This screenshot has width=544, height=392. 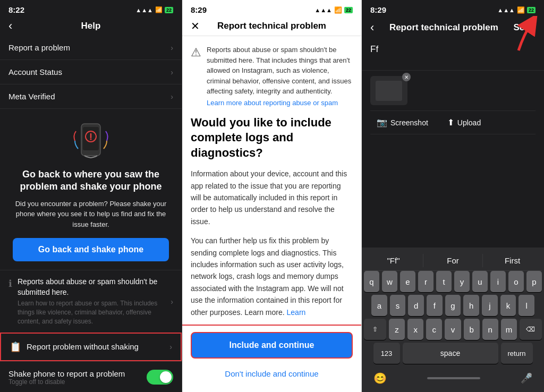 What do you see at coordinates (91, 48) in the screenshot?
I see `menu-item-report: Report a problem ›` at bounding box center [91, 48].